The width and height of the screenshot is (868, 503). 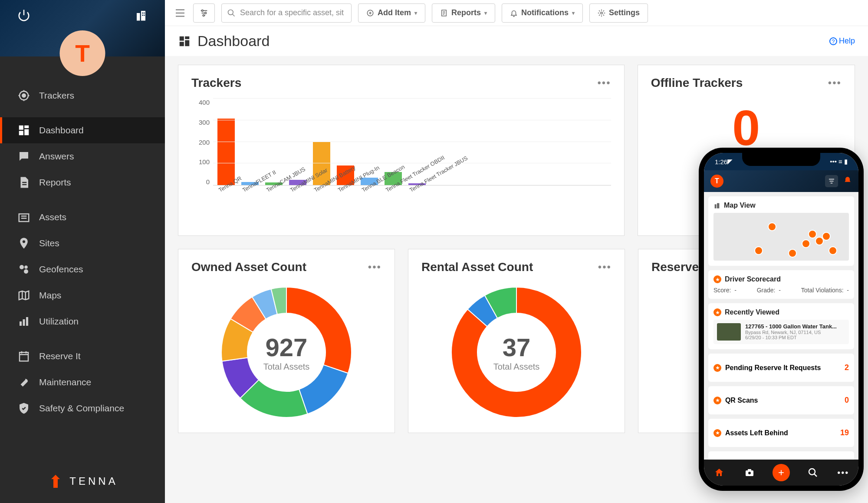 I want to click on signal-icon: ••• ≡ ▮, so click(x=838, y=162).